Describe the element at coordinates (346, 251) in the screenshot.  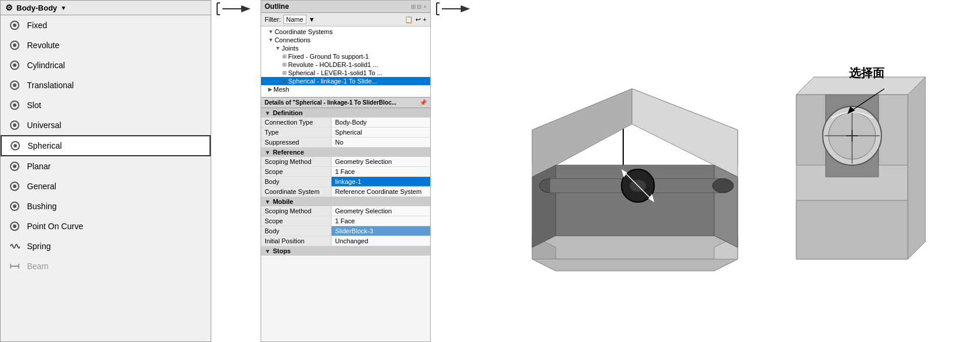
I see `details-section-stops: ▼ Stops` at that location.